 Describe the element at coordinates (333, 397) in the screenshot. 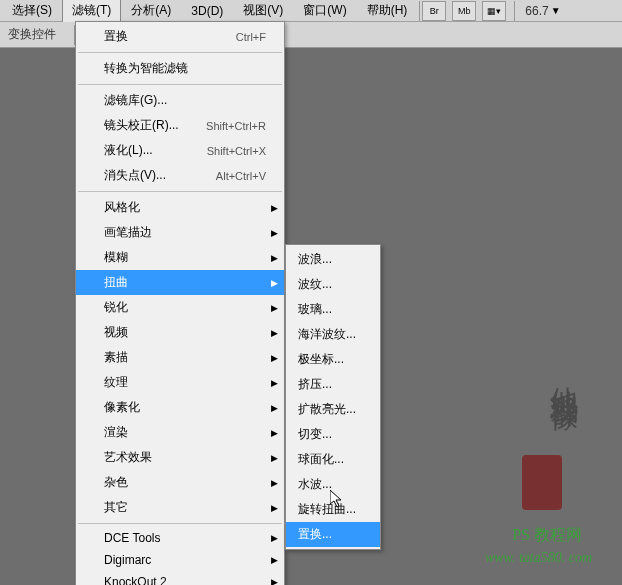

I see `distort-submenu: 波浪... 波纹... 玻璃... 海洋波纹... 极坐标... 挤压... 扩…` at that location.